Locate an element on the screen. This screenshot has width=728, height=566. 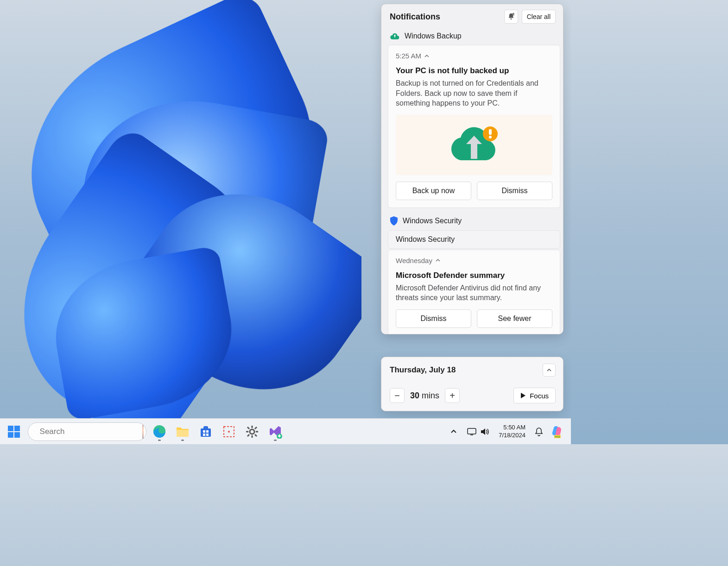
taskbar-app-microsoft-store is located at coordinates (206, 432).